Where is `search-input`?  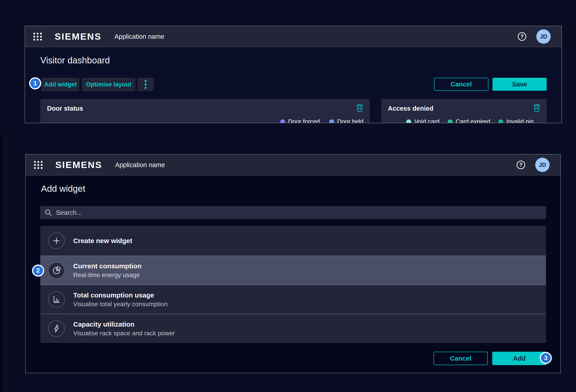
search-input is located at coordinates (299, 213).